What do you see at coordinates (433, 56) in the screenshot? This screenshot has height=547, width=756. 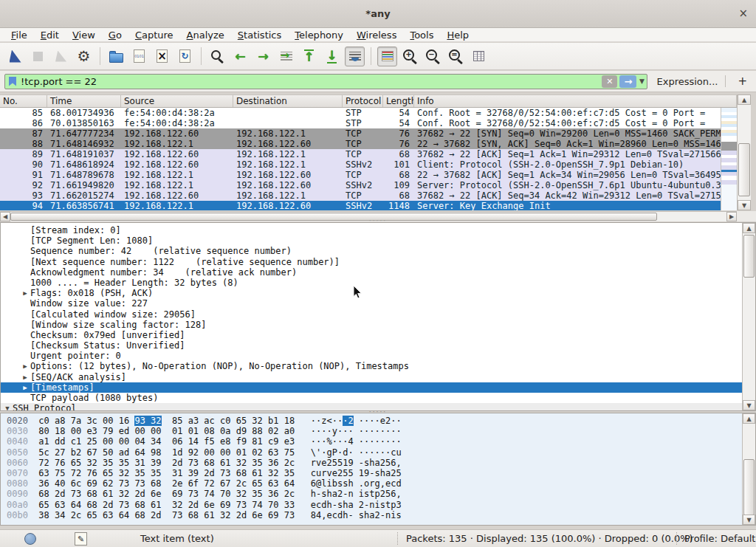 I see `zoom-out-button: −` at bounding box center [433, 56].